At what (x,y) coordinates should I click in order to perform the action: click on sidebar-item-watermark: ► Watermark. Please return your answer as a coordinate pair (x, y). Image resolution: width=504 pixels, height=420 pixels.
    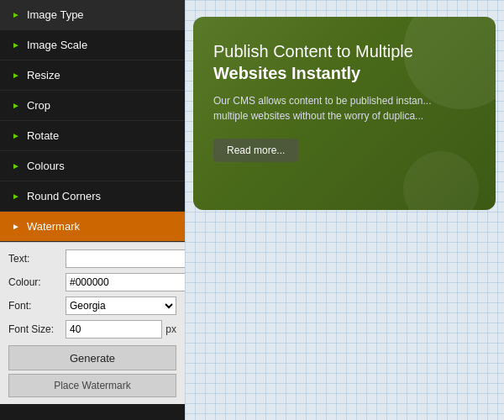
    Looking at the image, I should click on (92, 227).